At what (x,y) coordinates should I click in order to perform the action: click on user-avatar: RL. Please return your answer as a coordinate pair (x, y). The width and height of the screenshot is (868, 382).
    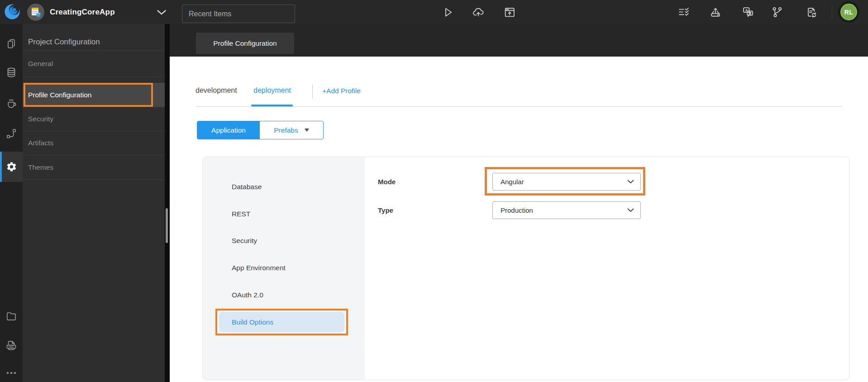
    Looking at the image, I should click on (849, 12).